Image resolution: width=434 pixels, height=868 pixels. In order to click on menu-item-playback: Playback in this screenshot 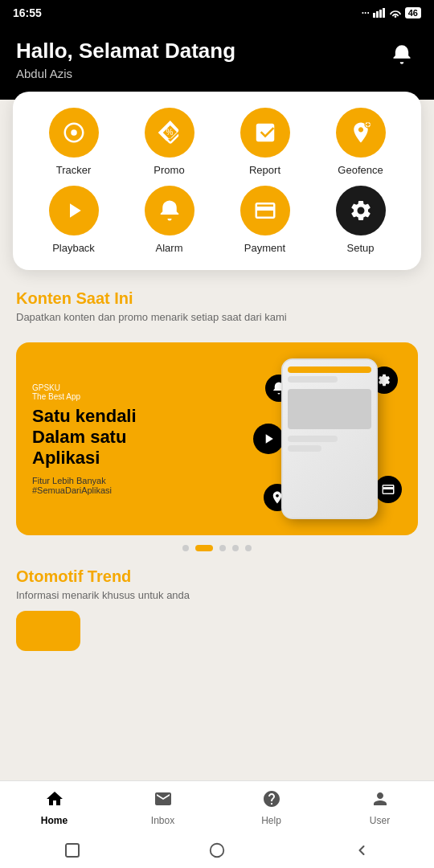, I will do `click(74, 220)`.